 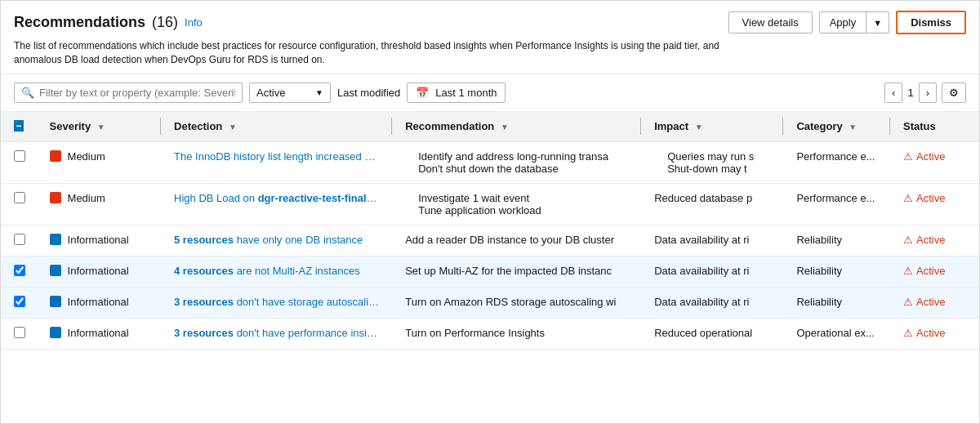 What do you see at coordinates (490, 333) in the screenshot?
I see `table-row: Informational3 resources don't have perf…` at bounding box center [490, 333].